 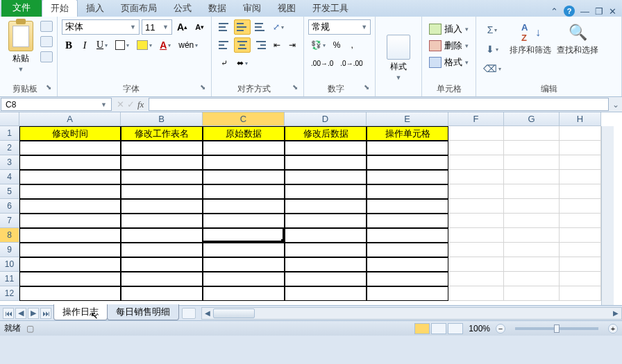 What do you see at coordinates (162, 265) in the screenshot?
I see `cell-B10` at bounding box center [162, 265].